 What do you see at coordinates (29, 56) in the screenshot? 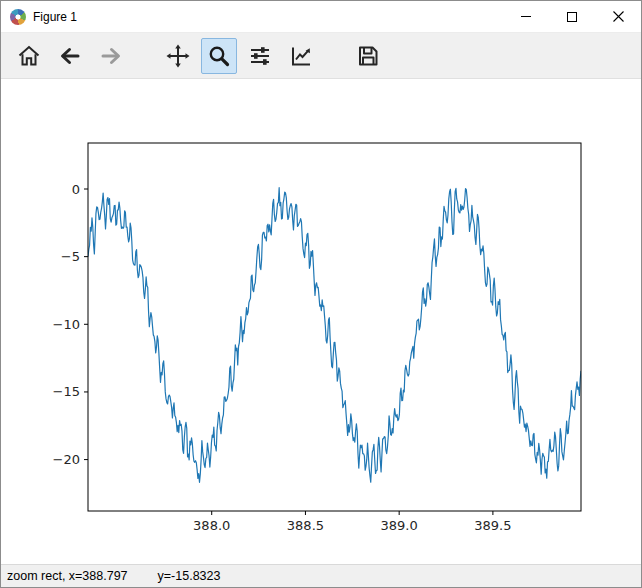
I see `home-icon` at bounding box center [29, 56].